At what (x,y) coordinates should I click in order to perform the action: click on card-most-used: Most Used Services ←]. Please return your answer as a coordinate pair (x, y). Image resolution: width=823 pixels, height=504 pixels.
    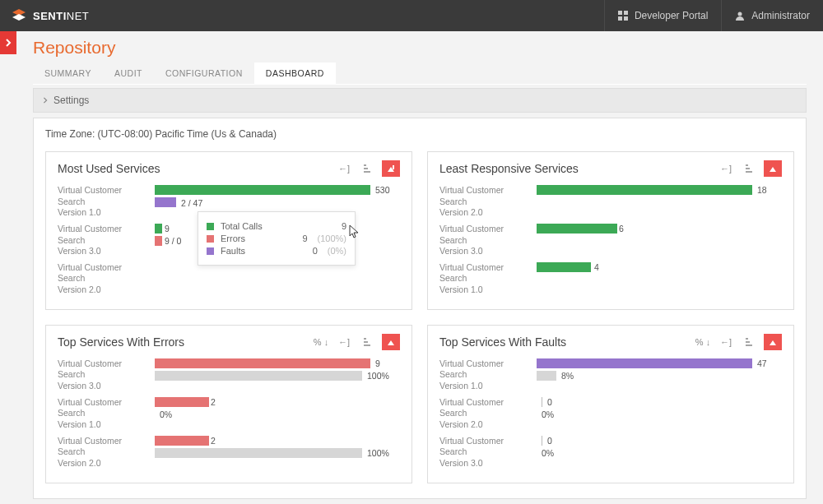
    Looking at the image, I should click on (229, 230).